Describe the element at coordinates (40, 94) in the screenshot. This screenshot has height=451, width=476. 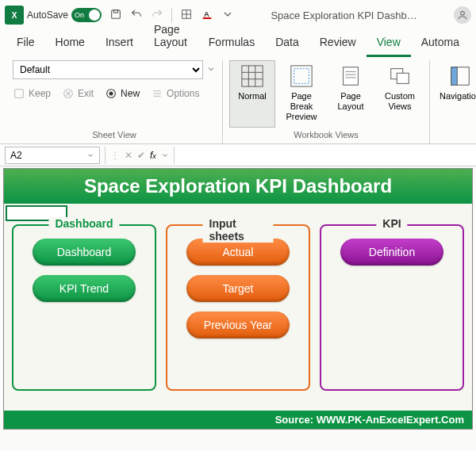
I see `keep-label: Keep` at that location.